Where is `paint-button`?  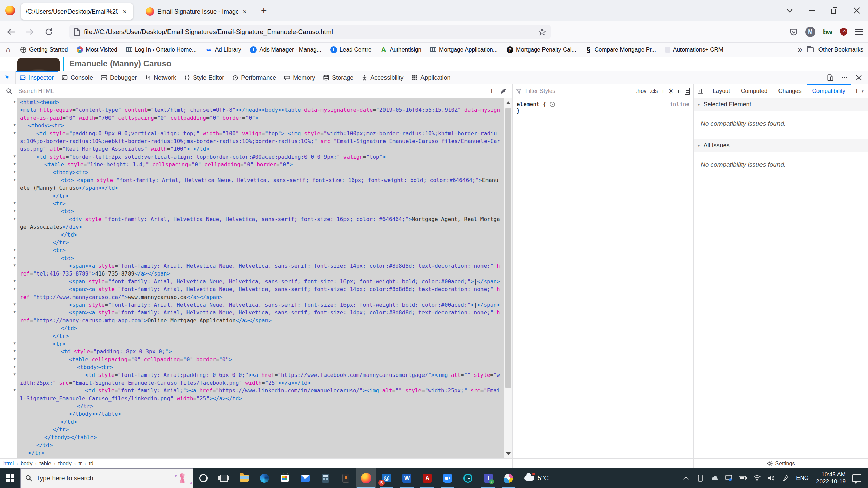 paint-button is located at coordinates (509, 478).